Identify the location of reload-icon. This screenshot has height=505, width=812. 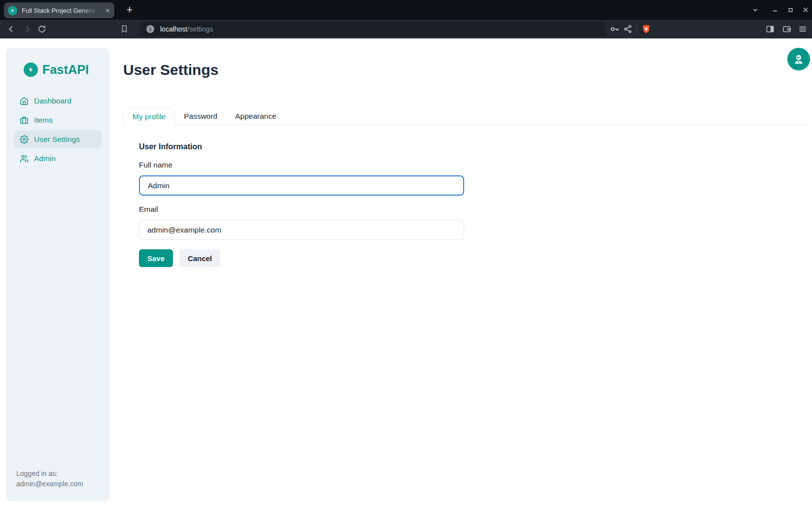
(42, 29).